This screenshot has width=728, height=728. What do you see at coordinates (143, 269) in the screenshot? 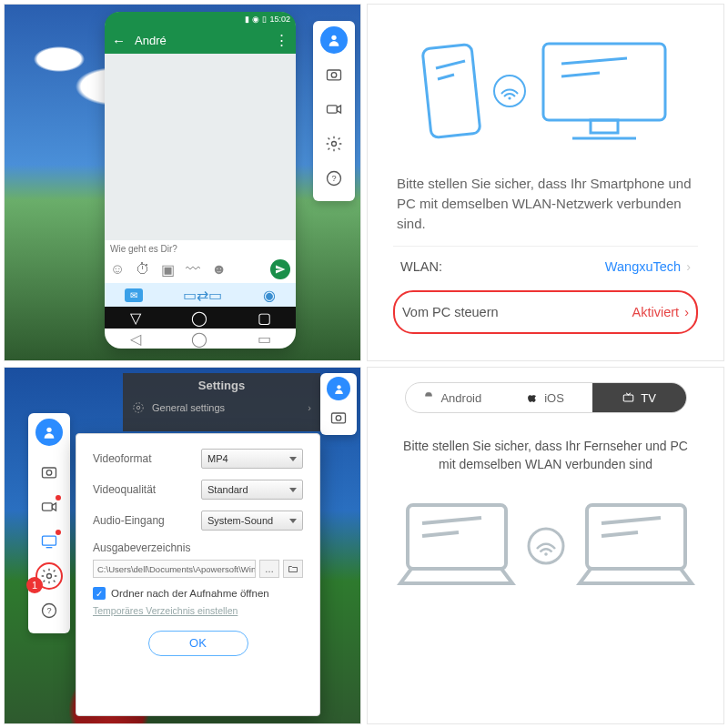
I see `timer-icon: ⏱` at bounding box center [143, 269].